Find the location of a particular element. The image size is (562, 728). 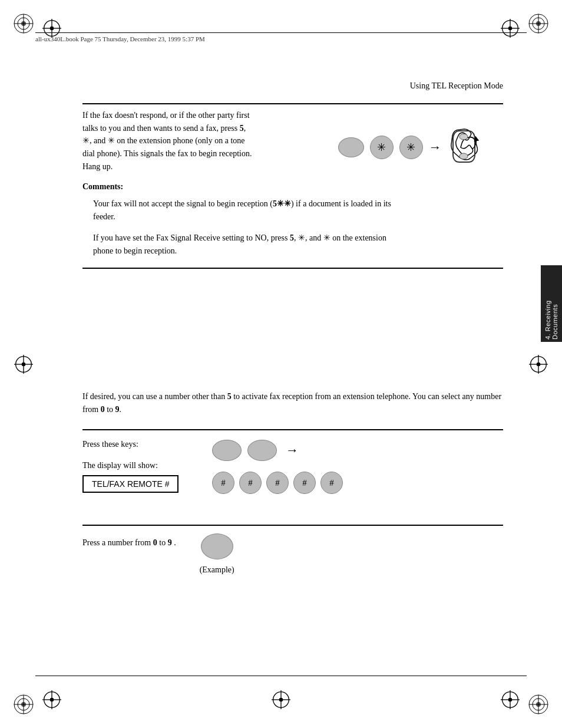

key-row-1: → is located at coordinates (277, 450).